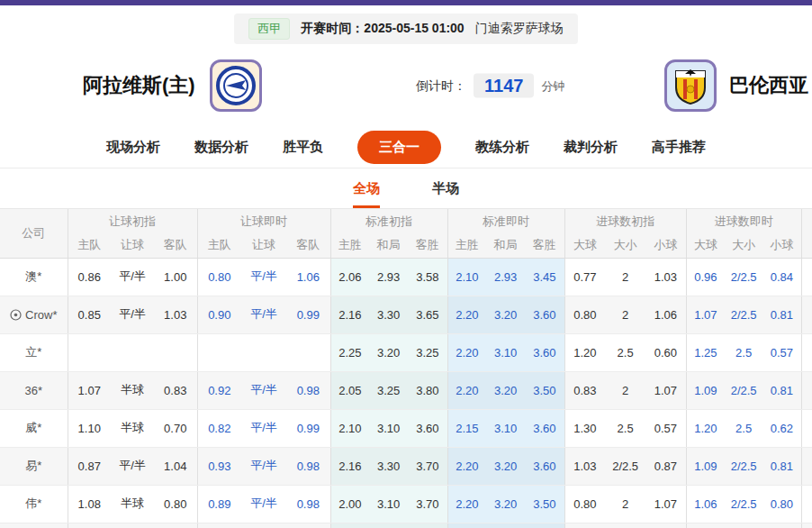  What do you see at coordinates (34, 277) in the screenshot?
I see `company-cell: 澳*` at bounding box center [34, 277].